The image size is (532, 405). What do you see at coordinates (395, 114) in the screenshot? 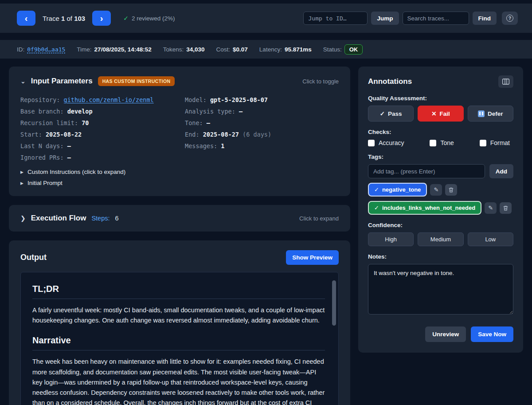
I see `pass-label: Pass` at bounding box center [395, 114].